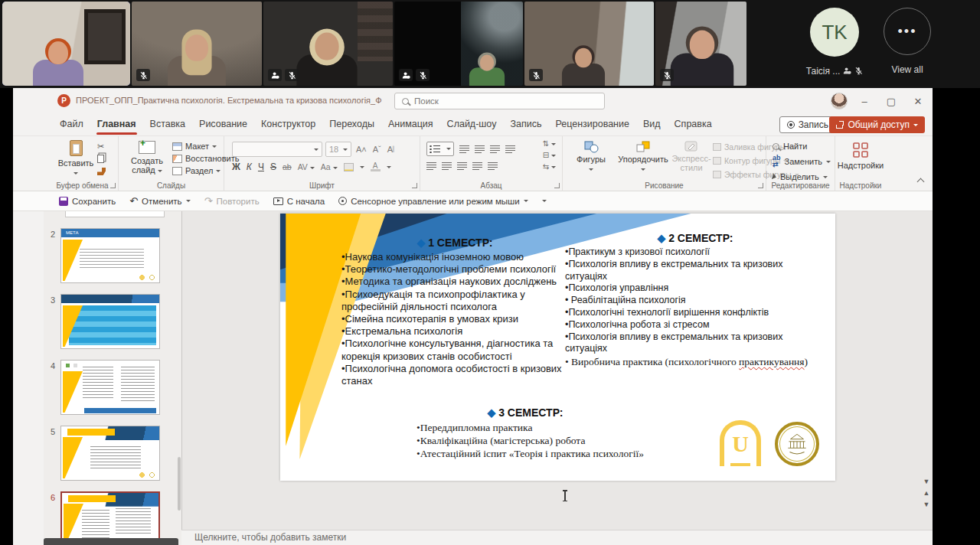 This screenshot has width=980, height=545. I want to click on italic-button: К, so click(250, 167).